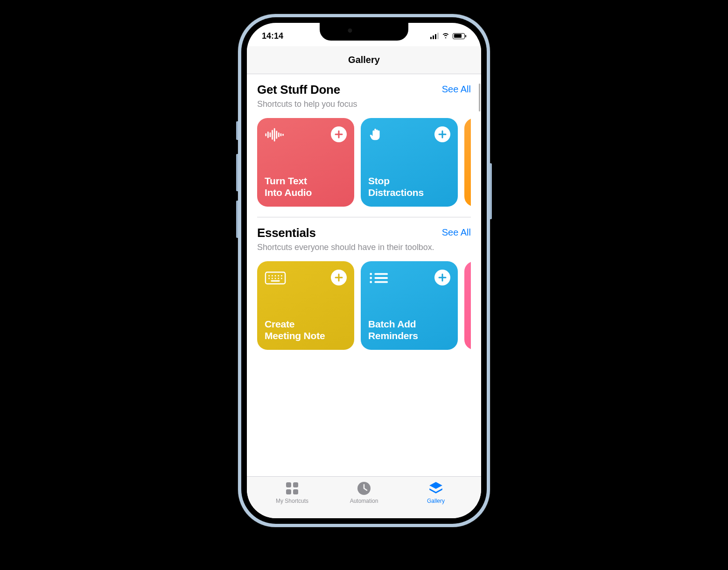 This screenshot has width=728, height=570. I want to click on page-title: Gallery, so click(364, 60).